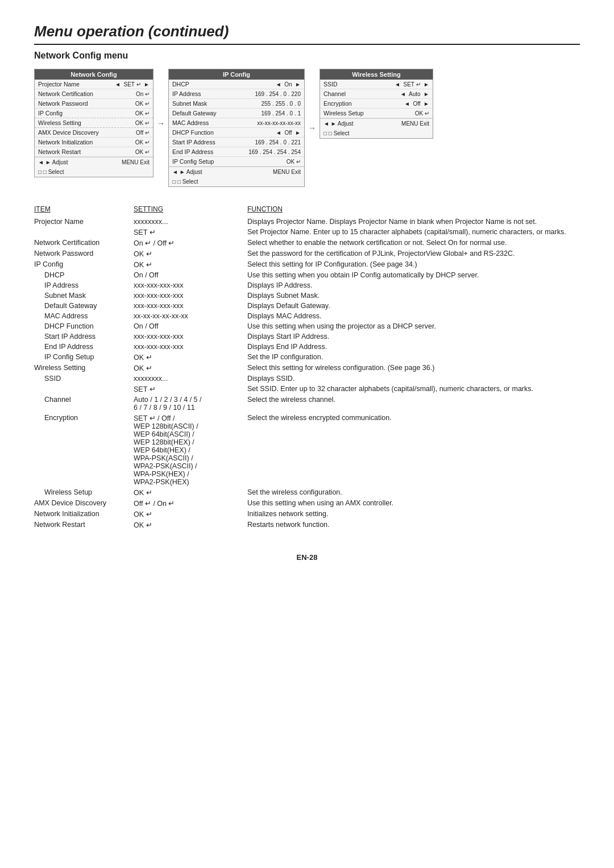 Image resolution: width=614 pixels, height=868 pixels. I want to click on table-row: IP Config Setup OK ↵ Set the IP configur…, so click(307, 357).